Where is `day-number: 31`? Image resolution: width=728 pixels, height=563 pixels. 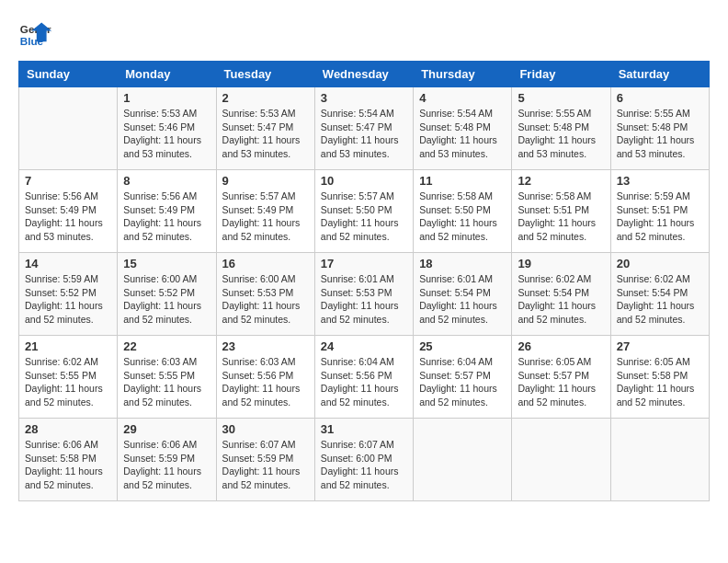
day-number: 31 is located at coordinates (364, 429).